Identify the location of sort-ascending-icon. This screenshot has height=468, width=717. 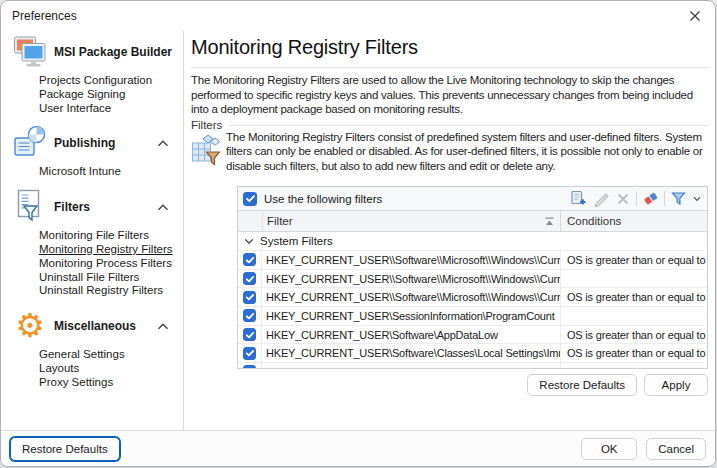
(550, 222).